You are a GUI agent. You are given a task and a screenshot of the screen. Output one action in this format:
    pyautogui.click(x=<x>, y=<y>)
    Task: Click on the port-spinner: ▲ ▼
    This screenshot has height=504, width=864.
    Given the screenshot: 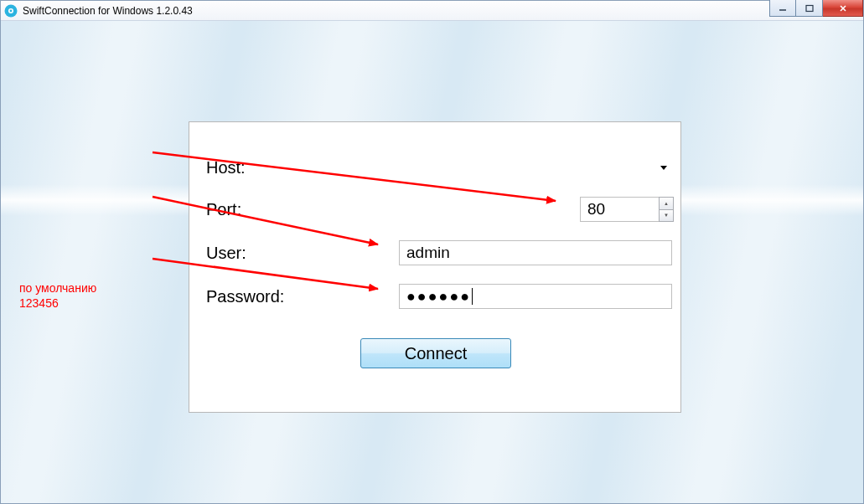 What is the action you would take?
    pyautogui.click(x=666, y=209)
    